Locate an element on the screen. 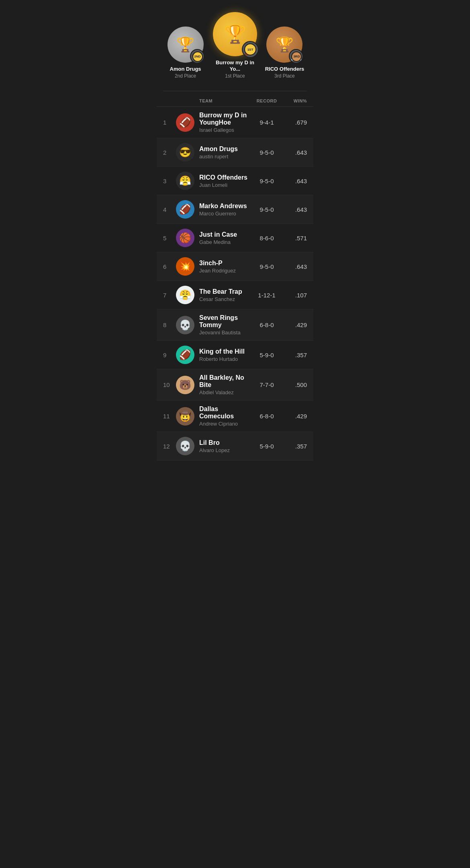 This screenshot has width=470, height=868. team-row: 9 🏈 King of the Hill Roberto Hurtado 5-9… is located at coordinates (235, 355).